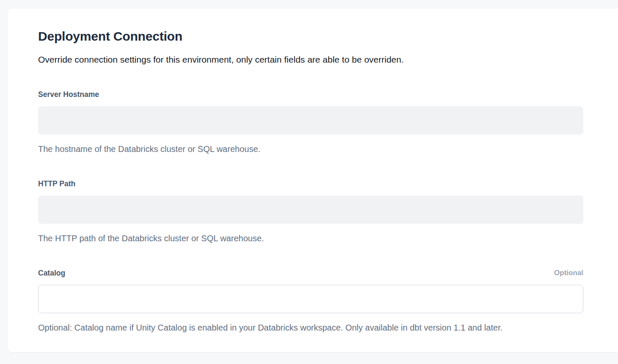 This screenshot has width=618, height=364. What do you see at coordinates (52, 273) in the screenshot?
I see `catalog-label: Catalog` at bounding box center [52, 273].